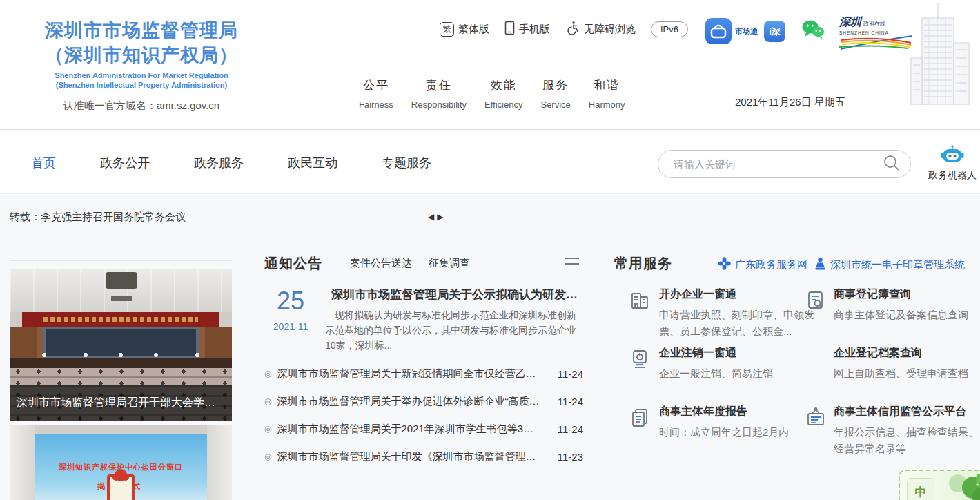 The image size is (980, 500). Describe the element at coordinates (726, 423) in the screenshot. I see `service-annual-report: 商事主体年度报告 时间：成立周年之日起2月内` at that location.